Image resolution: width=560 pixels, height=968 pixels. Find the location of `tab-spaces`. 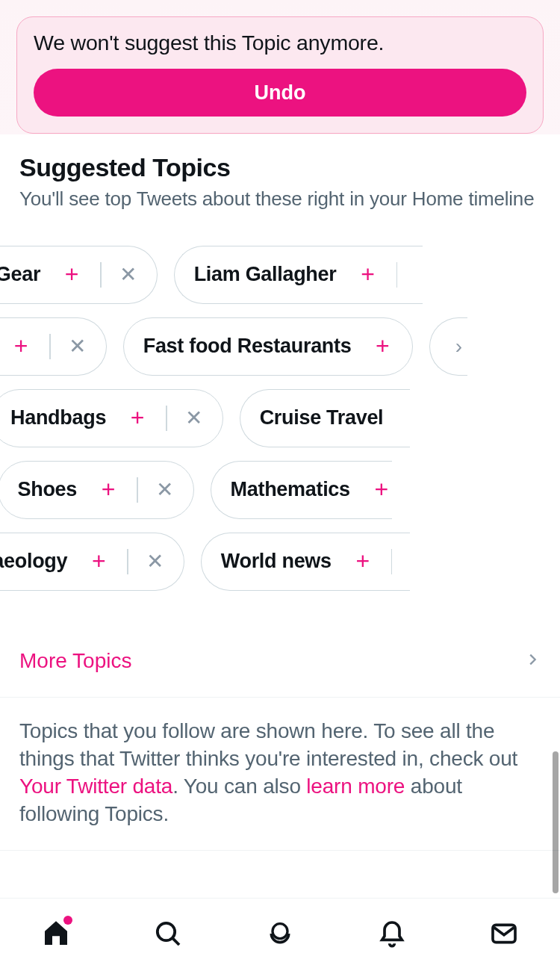

tab-spaces is located at coordinates (280, 934).